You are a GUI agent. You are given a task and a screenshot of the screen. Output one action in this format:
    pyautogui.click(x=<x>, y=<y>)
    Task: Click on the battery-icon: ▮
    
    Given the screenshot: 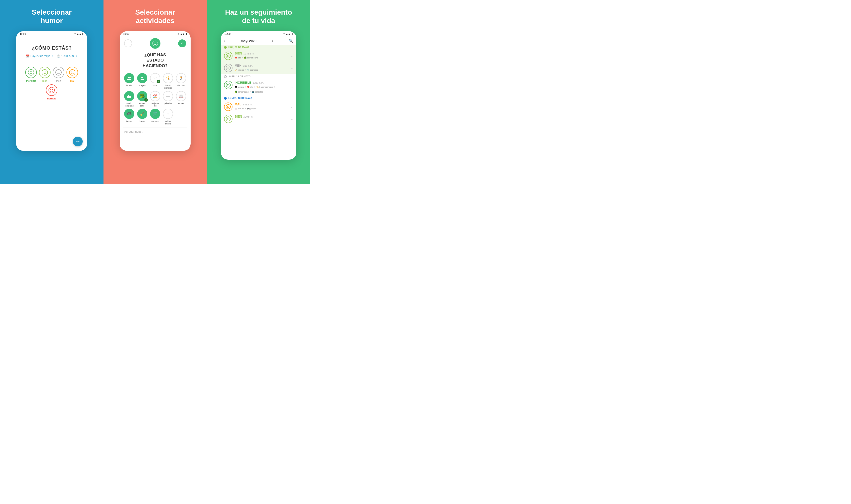 What is the action you would take?
    pyautogui.click(x=83, y=34)
    